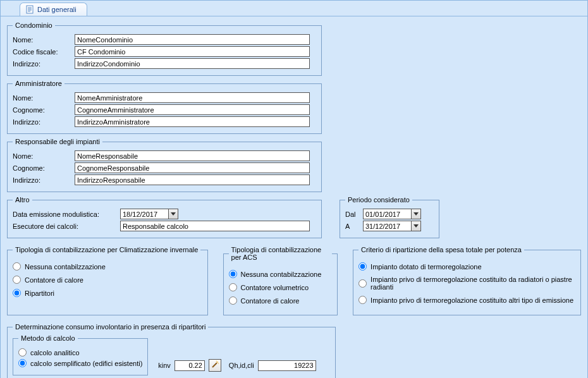 This screenshot has height=378, width=588. What do you see at coordinates (44, 52) in the screenshot?
I see `condominio-cf-label: Codice fiscale:` at bounding box center [44, 52].